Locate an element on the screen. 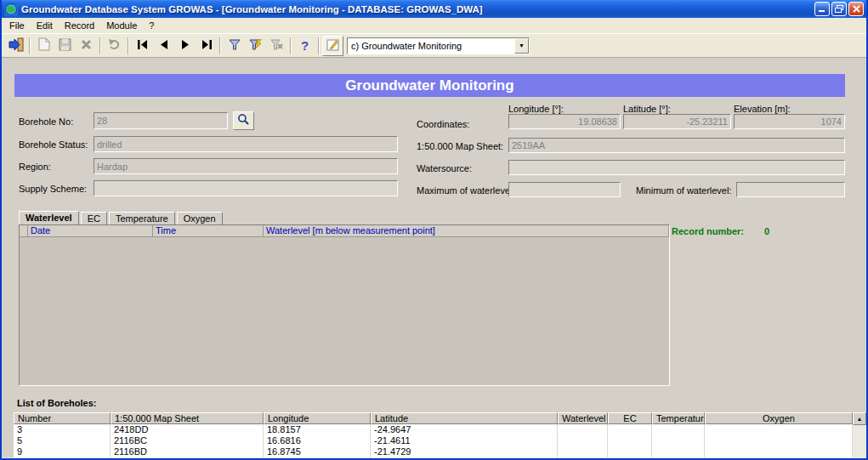 The image size is (868, 460). tab-waterlevel: Waterlevel is located at coordinates (49, 218).